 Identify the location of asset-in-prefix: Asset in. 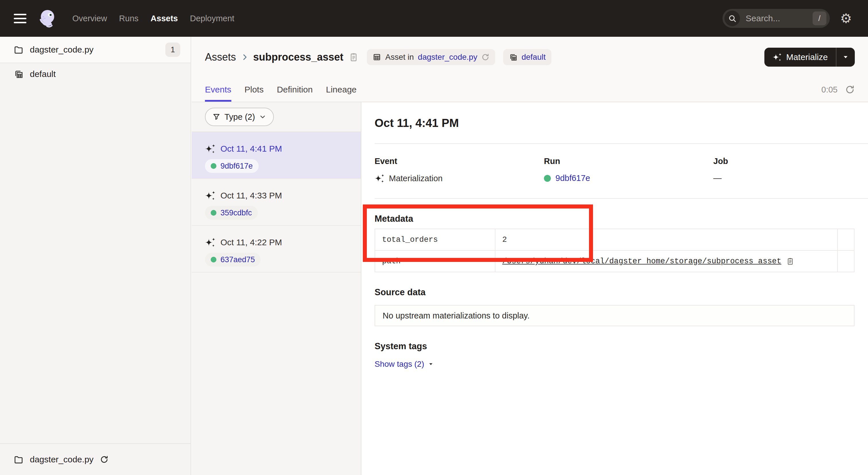
(400, 57).